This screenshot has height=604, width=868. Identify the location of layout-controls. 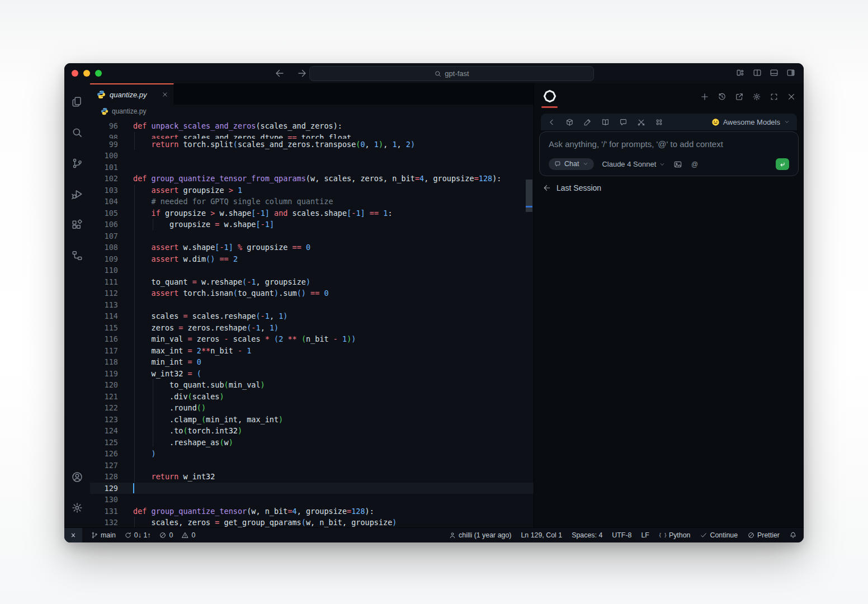
(766, 73).